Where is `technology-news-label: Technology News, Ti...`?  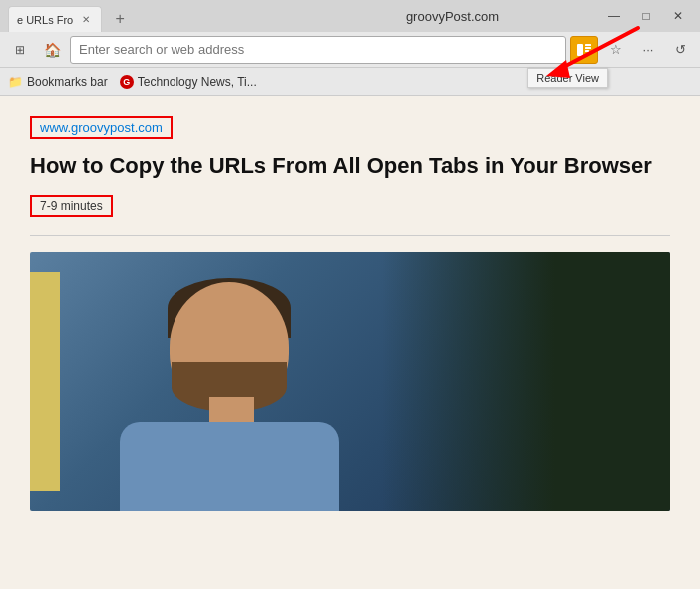 technology-news-label: Technology News, Ti... is located at coordinates (197, 82).